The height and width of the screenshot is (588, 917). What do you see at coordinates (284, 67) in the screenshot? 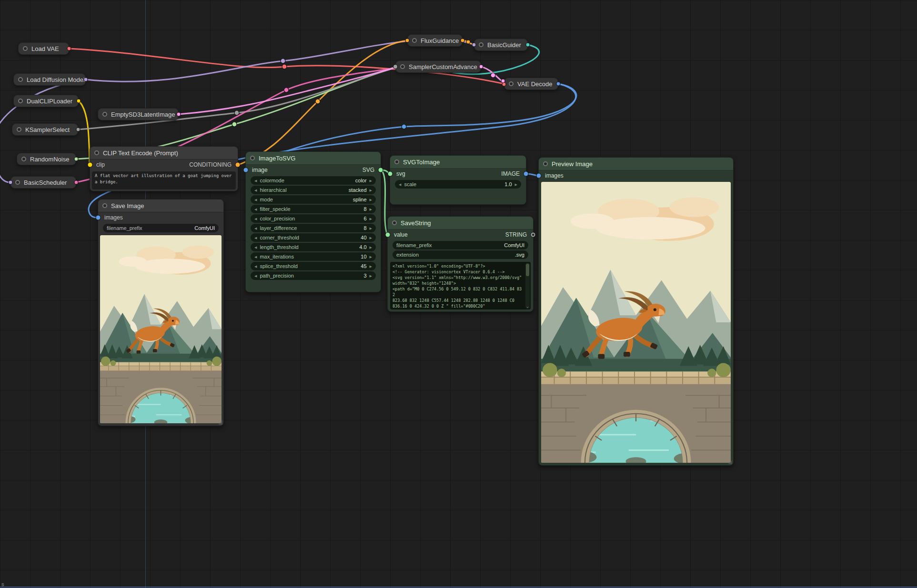
I see `slot-dot-vae` at bounding box center [284, 67].